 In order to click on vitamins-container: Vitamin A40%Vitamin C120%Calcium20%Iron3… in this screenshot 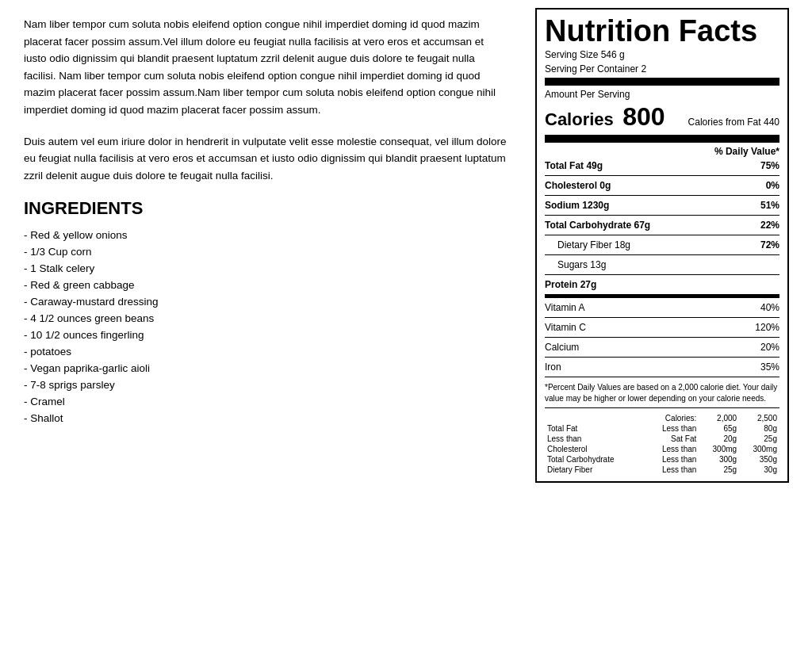, I will do `click(662, 338)`.